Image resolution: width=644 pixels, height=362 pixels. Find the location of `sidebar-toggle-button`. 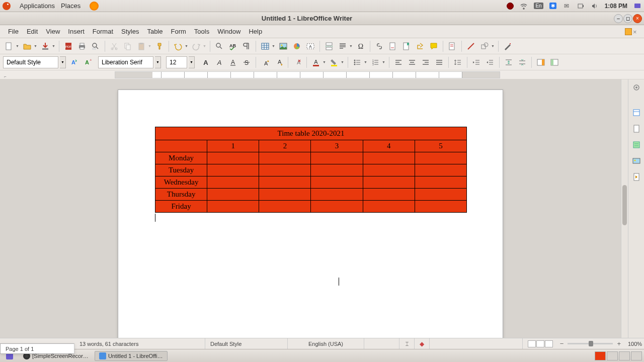

sidebar-toggle-button is located at coordinates (541, 62).